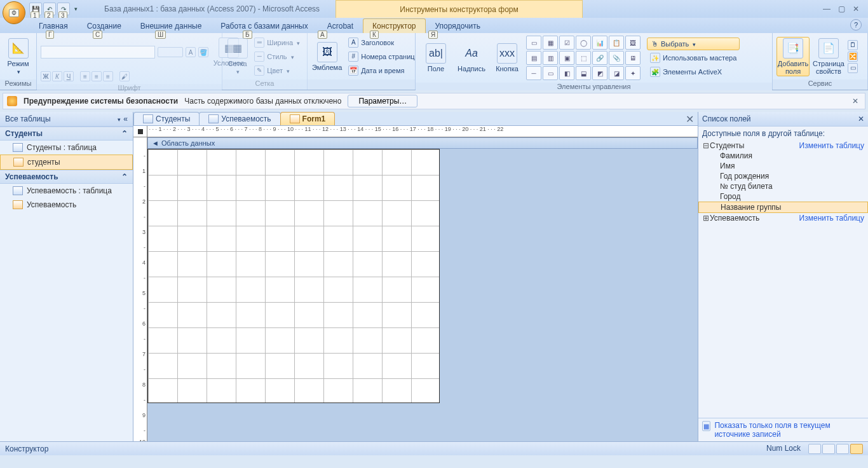 The width and height of the screenshot is (868, 468). What do you see at coordinates (853, 45) in the screenshot?
I see `code-button: 🗒` at bounding box center [853, 45].